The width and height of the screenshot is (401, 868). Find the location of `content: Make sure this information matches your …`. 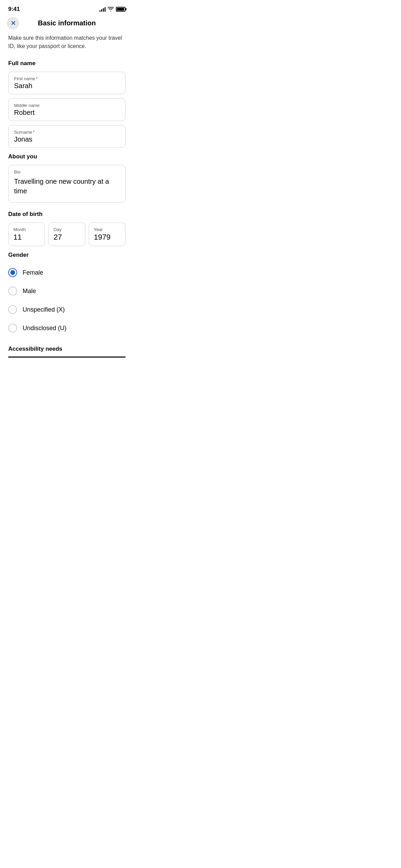

content: Make sure this information matches your … is located at coordinates (67, 202).